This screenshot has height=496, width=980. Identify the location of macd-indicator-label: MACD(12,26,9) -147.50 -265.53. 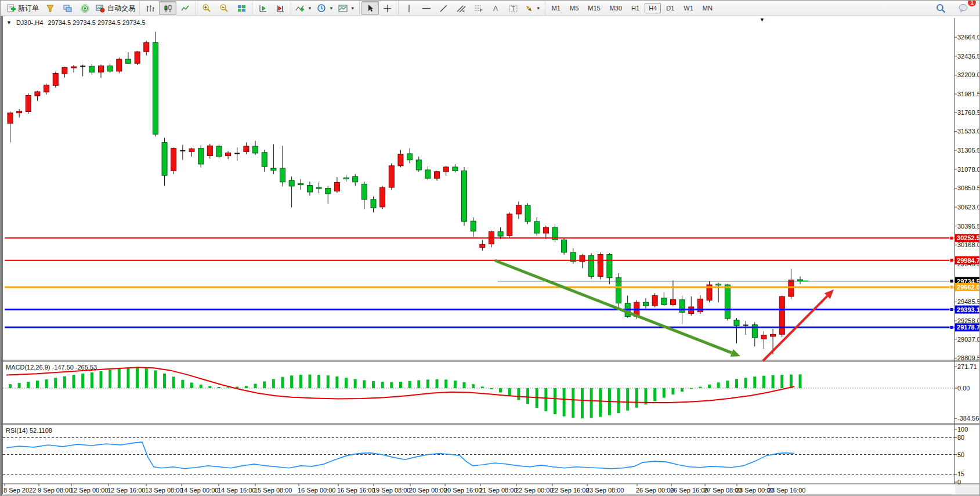
(51, 367).